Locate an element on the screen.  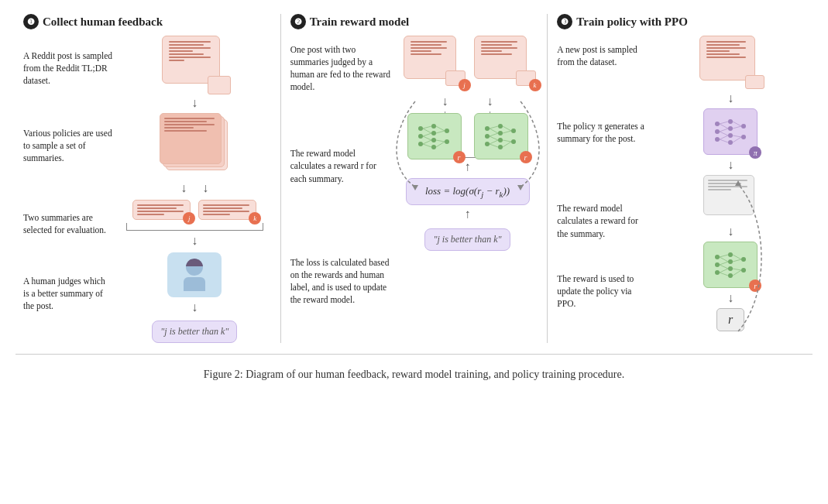
s3-diagram-col: ↓ is located at coordinates (730, 183).